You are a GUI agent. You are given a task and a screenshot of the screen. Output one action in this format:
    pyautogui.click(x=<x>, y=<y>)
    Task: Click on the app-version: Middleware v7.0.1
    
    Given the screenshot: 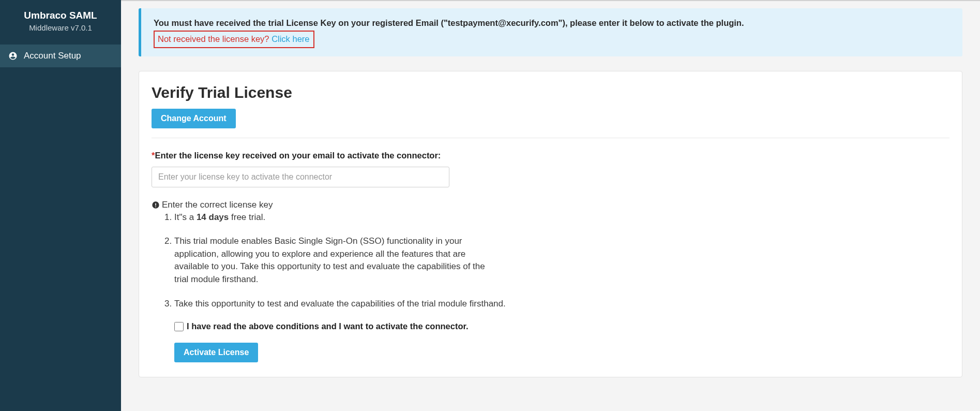 What is the action you would take?
    pyautogui.click(x=61, y=28)
    